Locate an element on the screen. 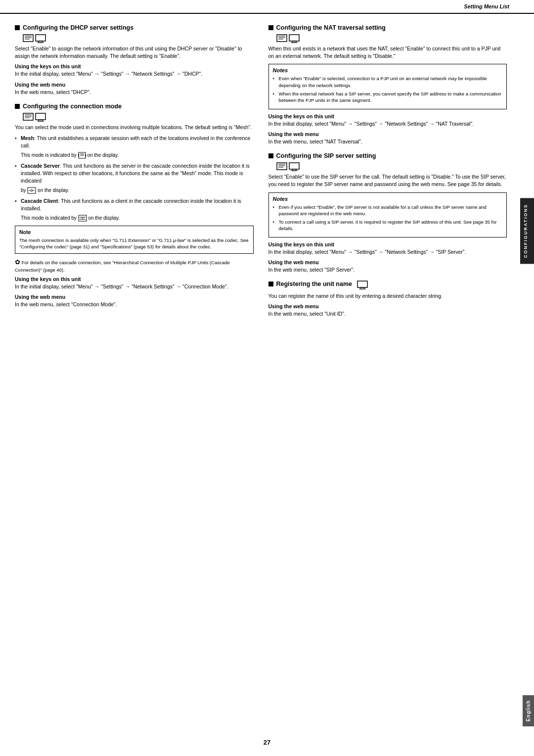 This screenshot has width=534, height=756. tip-text: For details on the cascade connection, s… is located at coordinates (123, 266).